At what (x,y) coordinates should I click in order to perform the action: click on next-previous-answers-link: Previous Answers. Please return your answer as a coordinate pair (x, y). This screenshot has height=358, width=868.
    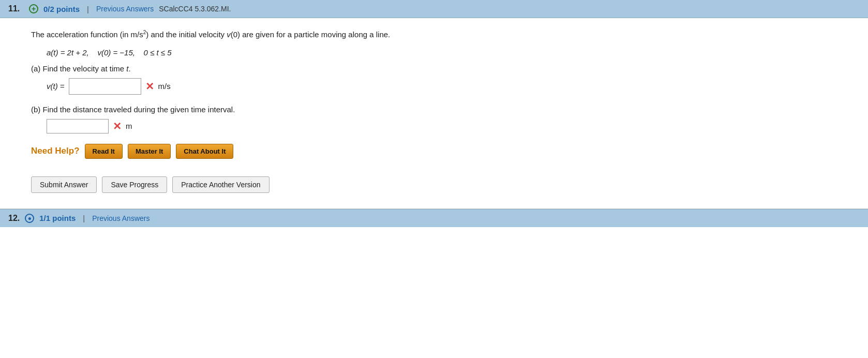
    Looking at the image, I should click on (121, 218).